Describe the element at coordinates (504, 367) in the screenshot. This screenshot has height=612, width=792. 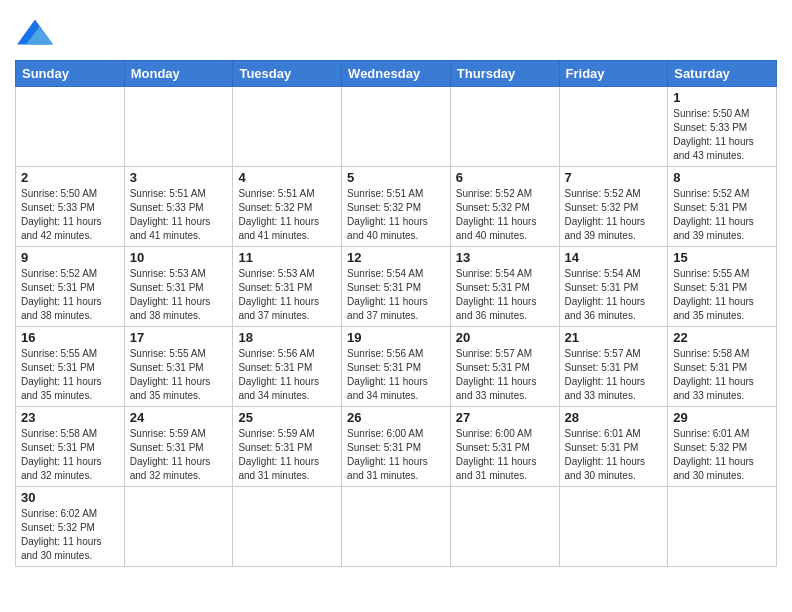
I see `calendar-cell: 20Sunrise: 5:57 AM Sunset: 5:31 PM Dayli…` at that location.